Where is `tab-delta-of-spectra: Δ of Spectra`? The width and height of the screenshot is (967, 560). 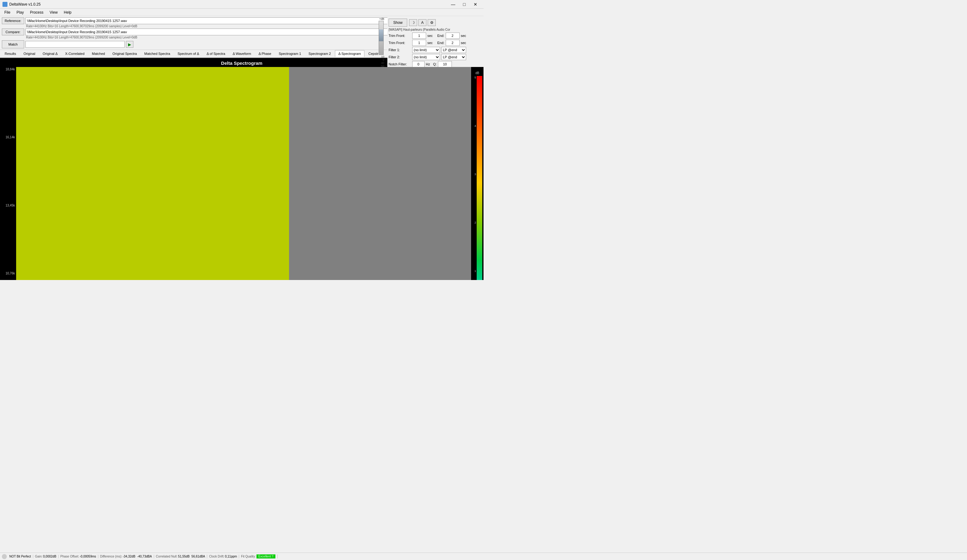 tab-delta-of-spectra: Δ of Spectra is located at coordinates (216, 54).